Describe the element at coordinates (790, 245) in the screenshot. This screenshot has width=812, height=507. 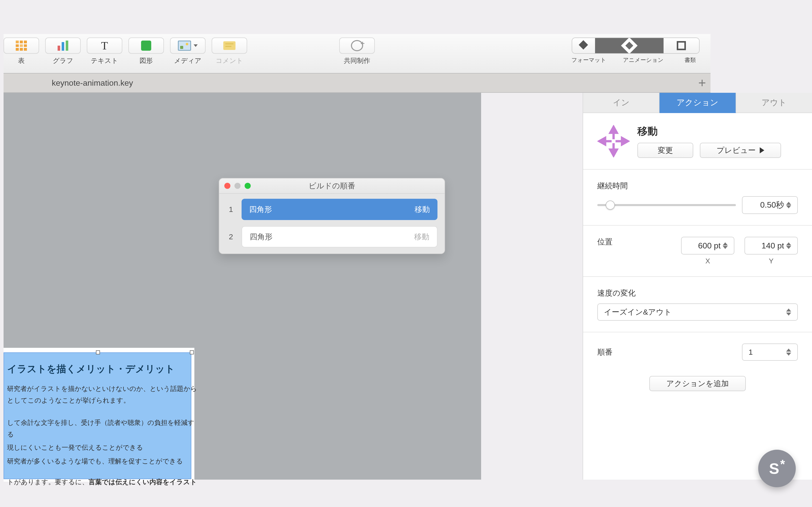
I see `y-stepper` at that location.